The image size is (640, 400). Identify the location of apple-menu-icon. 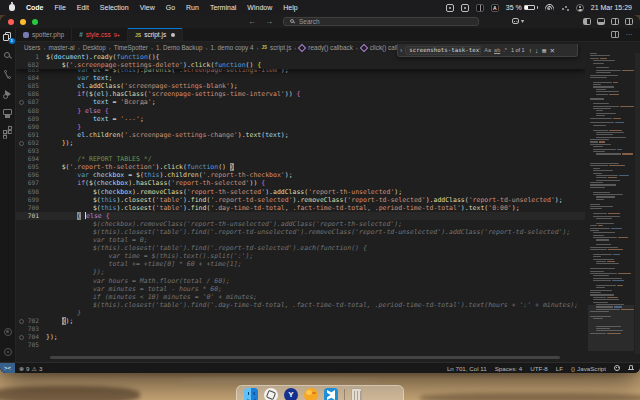
(12, 8).